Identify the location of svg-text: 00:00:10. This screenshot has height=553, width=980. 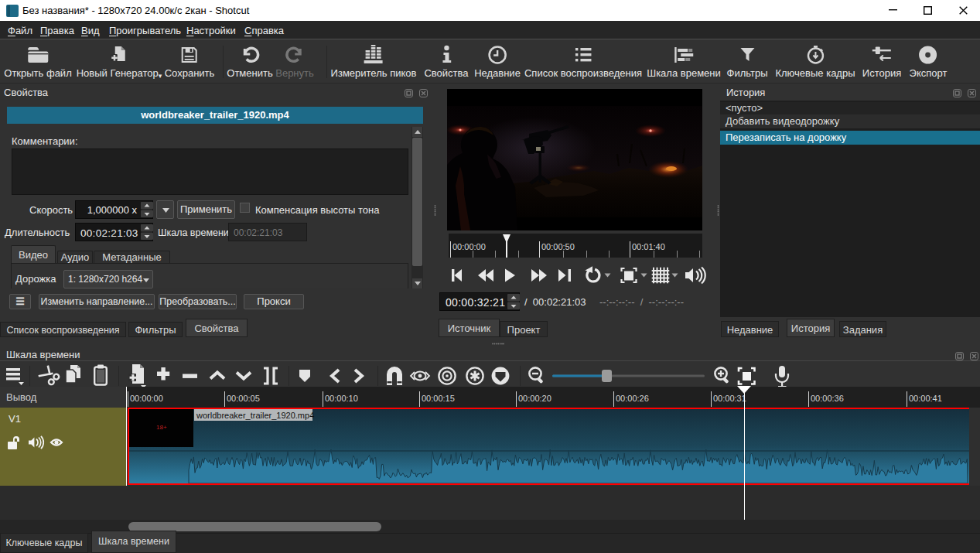
(342, 398).